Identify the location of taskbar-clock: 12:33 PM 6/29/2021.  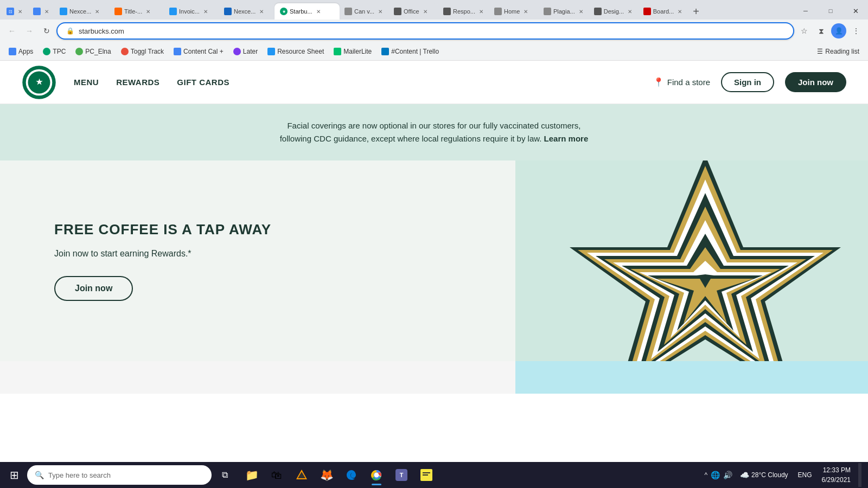
(837, 475).